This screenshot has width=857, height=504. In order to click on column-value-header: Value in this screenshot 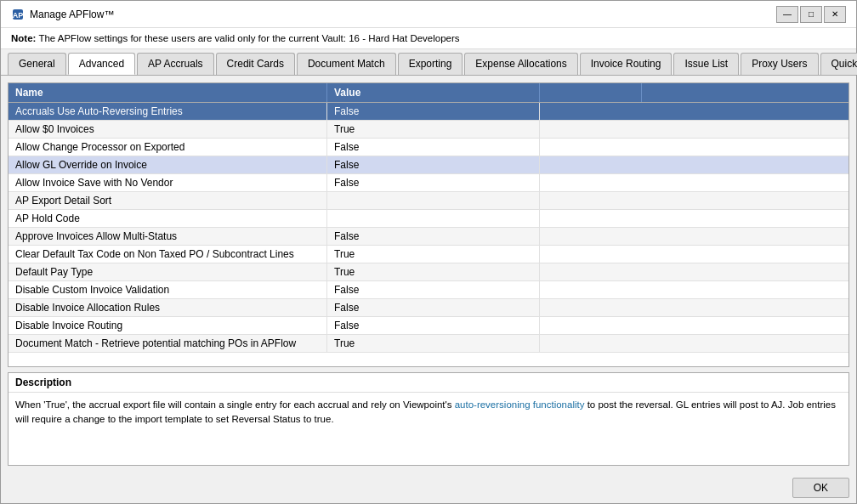, I will do `click(434, 93)`.